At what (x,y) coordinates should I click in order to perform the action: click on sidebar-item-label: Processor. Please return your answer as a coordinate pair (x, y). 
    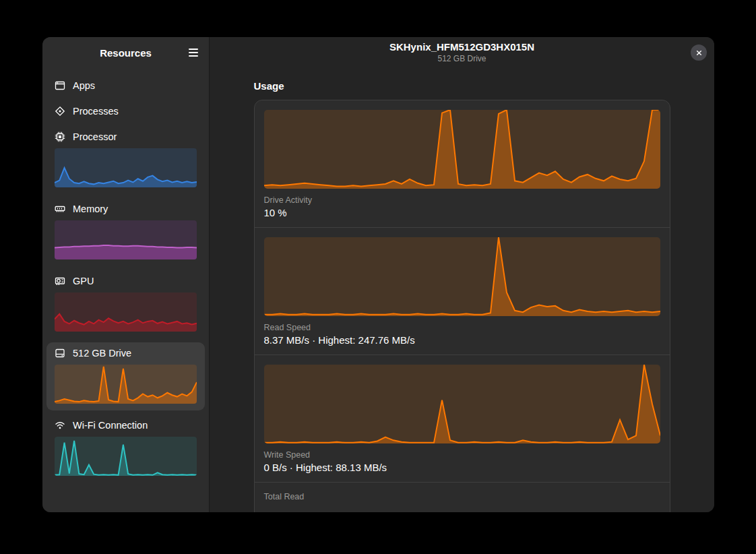
    Looking at the image, I should click on (94, 137).